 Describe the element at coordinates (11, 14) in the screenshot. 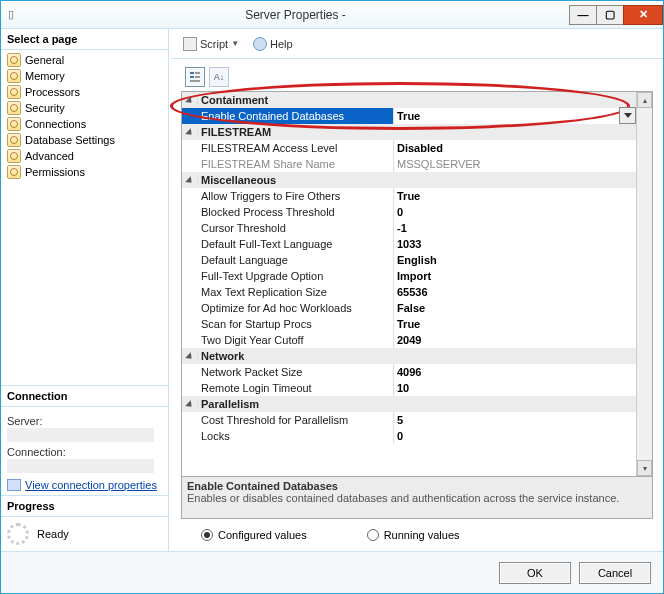

I see `window-icon: ▯` at that location.